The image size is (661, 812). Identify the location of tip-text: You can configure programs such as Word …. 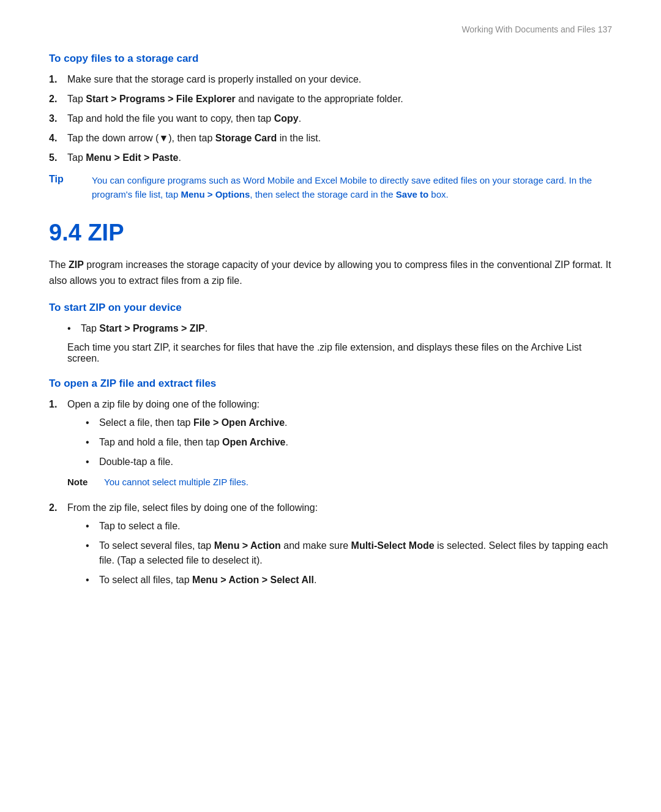
(352, 187).